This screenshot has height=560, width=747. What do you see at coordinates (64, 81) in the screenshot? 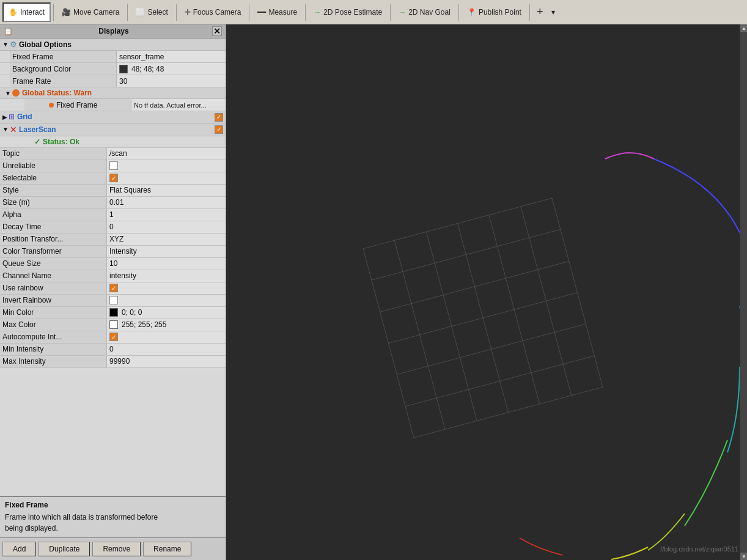
I see `frame-rate-label: Frame Rate` at bounding box center [64, 81].